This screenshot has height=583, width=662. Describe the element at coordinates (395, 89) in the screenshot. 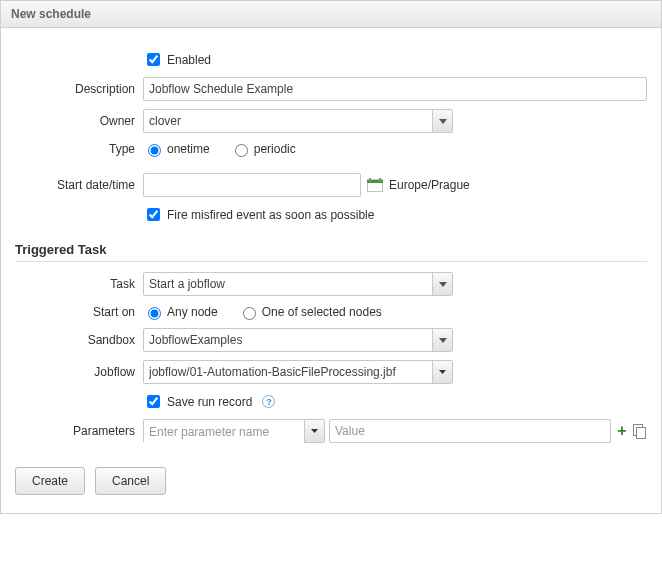

I see `description-input` at that location.